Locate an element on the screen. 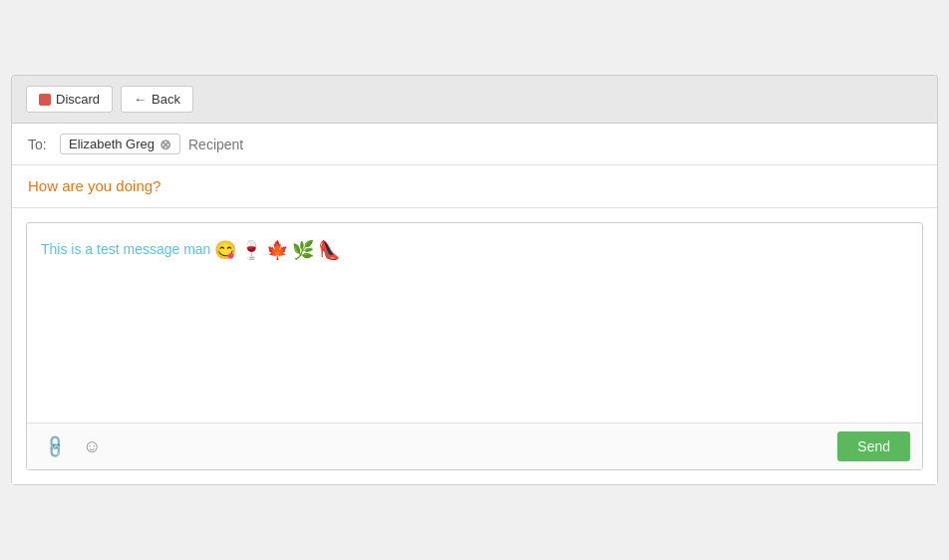 The width and height of the screenshot is (949, 560). recipient-tag: Elizabeth Greg ⊗ is located at coordinates (120, 143).